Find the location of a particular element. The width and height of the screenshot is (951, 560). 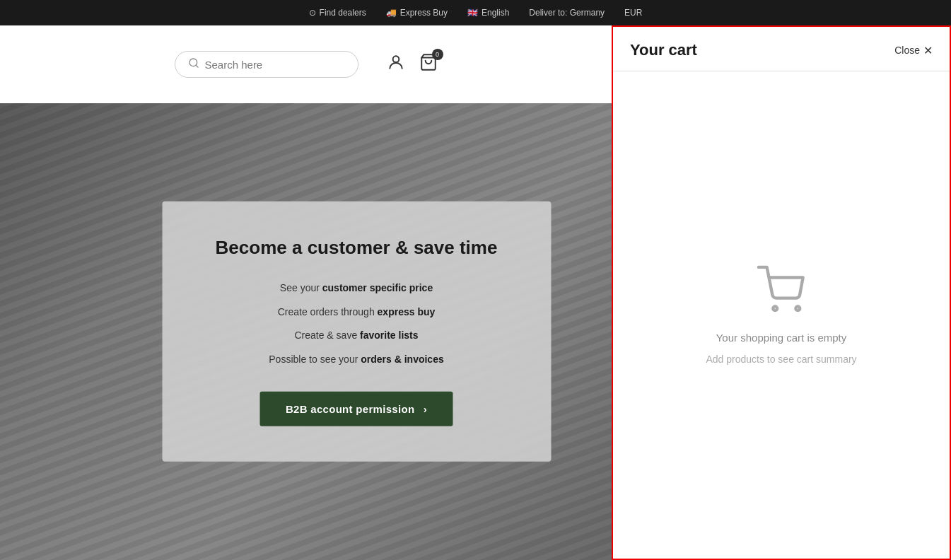

top-bar: ⊙ Find dealers 🚚 Express Buy 🇬🇧 English … is located at coordinates (475, 13).